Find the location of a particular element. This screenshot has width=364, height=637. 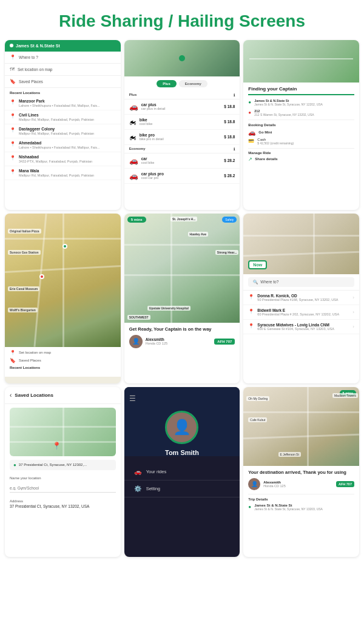

list-item: 📍 Ahmedabad Lahore • Sheikhupura • Faisa… is located at coordinates (63, 146).